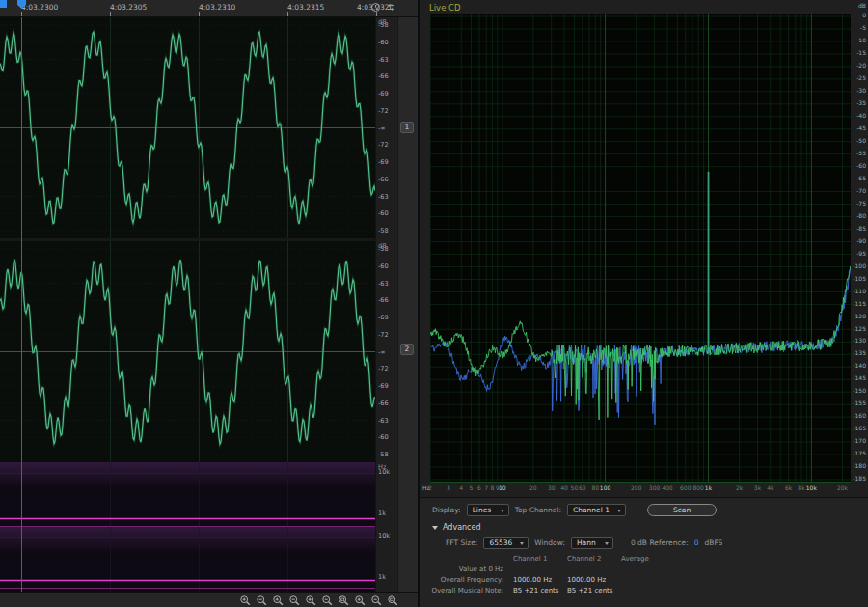 The width and height of the screenshot is (868, 607). Describe the element at coordinates (40, 8) in the screenshot. I see `timeline-label: 4:03.2300` at that location.